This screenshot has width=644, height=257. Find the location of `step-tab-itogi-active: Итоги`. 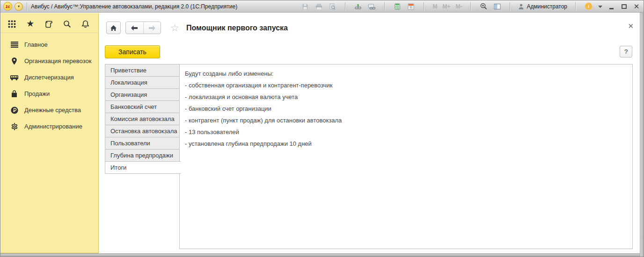

step-tab-itogi-active: Итоги is located at coordinates (143, 167).